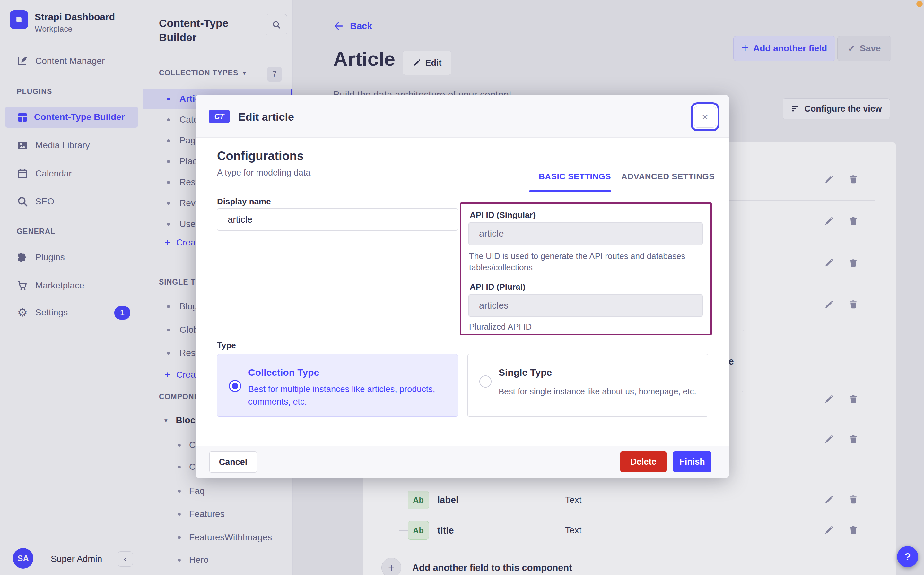 The height and width of the screenshot is (575, 924). What do you see at coordinates (227, 345) in the screenshot?
I see `type-label: Type` at bounding box center [227, 345].